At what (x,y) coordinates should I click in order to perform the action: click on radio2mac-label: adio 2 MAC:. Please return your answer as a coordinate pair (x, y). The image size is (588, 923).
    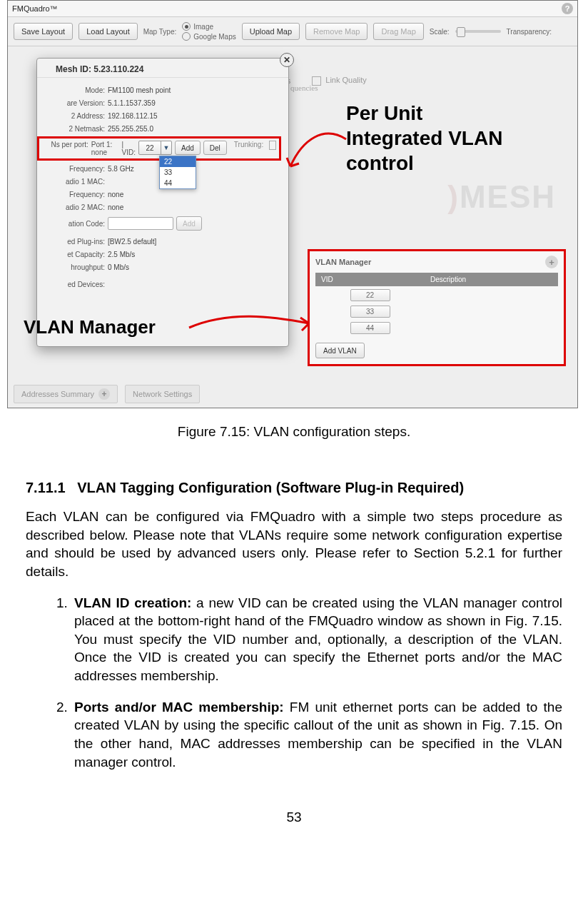
    Looking at the image, I should click on (73, 207).